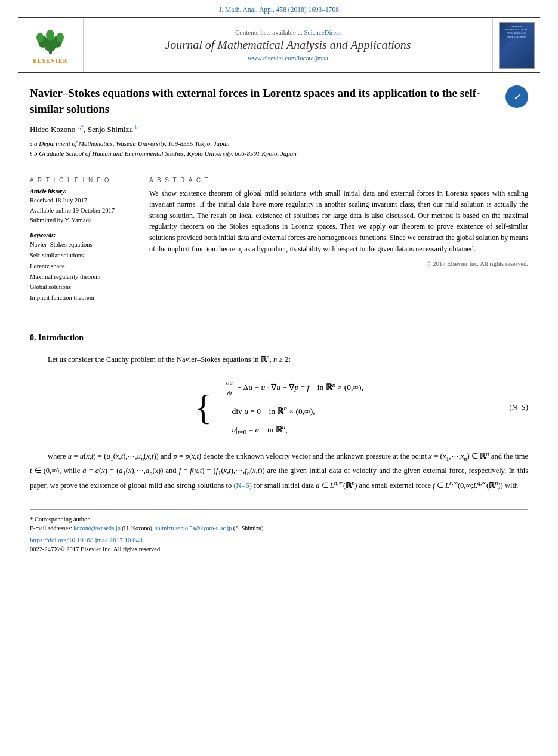 The width and height of the screenshot is (558, 756). I want to click on authors-line: Hideo Kozono a,*, Senjo Shimizu b, so click(279, 129).